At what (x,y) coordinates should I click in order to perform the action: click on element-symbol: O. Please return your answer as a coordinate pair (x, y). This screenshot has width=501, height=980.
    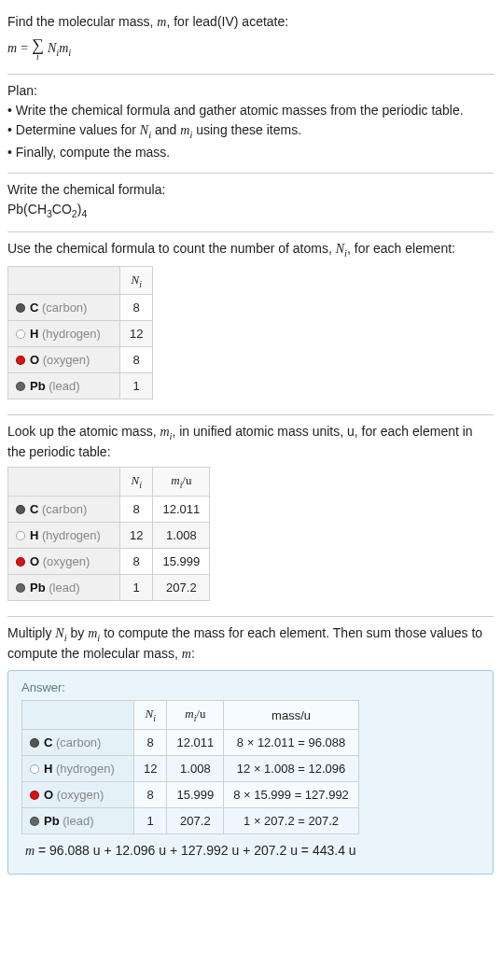
    Looking at the image, I should click on (35, 562).